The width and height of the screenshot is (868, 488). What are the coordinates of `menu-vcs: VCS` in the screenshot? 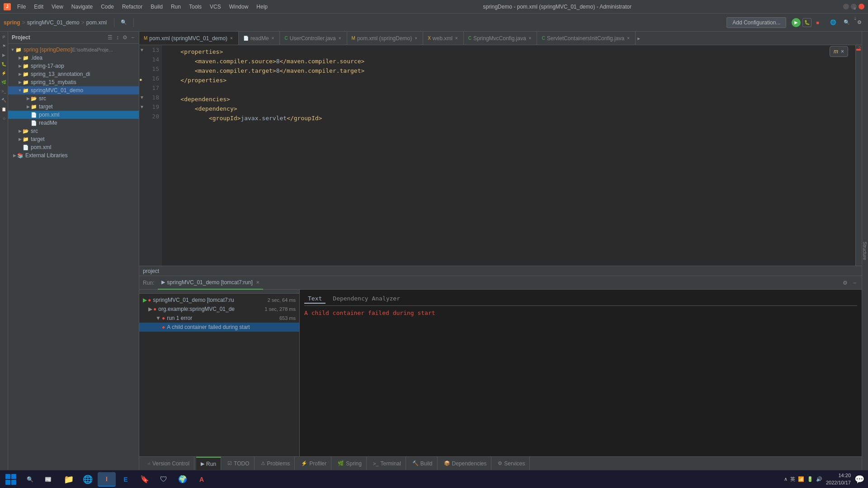 It's located at (215, 7).